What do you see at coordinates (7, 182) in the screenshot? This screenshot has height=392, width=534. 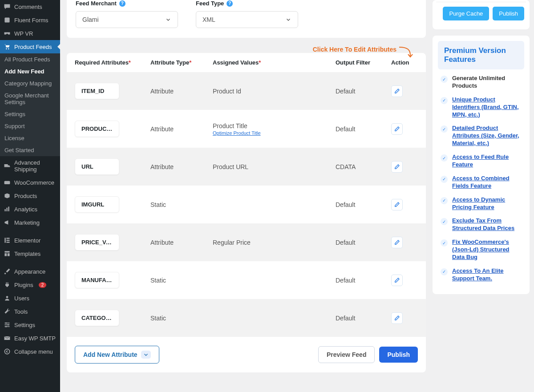 I see `woo-icon` at bounding box center [7, 182].